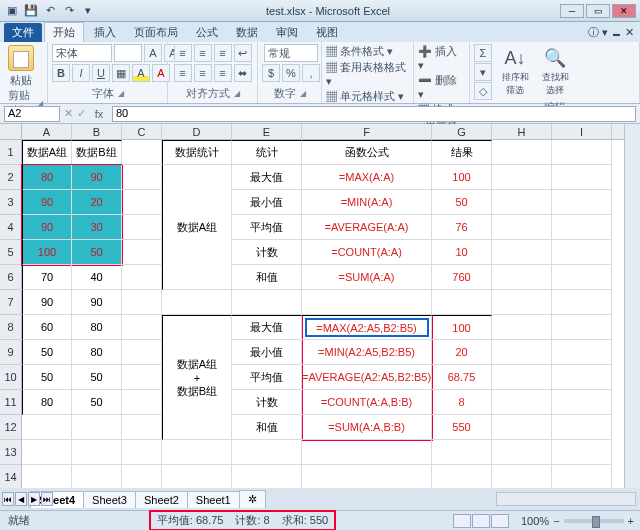 This screenshot has width=640, height=530. Describe the element at coordinates (97, 132) in the screenshot. I see `col-B: B` at that location.